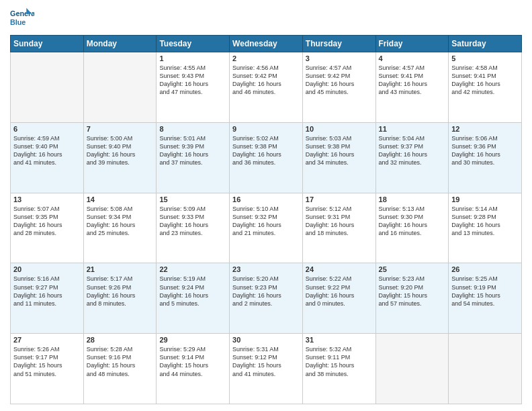  Describe the element at coordinates (193, 150) in the screenshot. I see `day-info: Sunrise: 5:01 AM Sunset: 9:39 PM Dayligh…` at that location.